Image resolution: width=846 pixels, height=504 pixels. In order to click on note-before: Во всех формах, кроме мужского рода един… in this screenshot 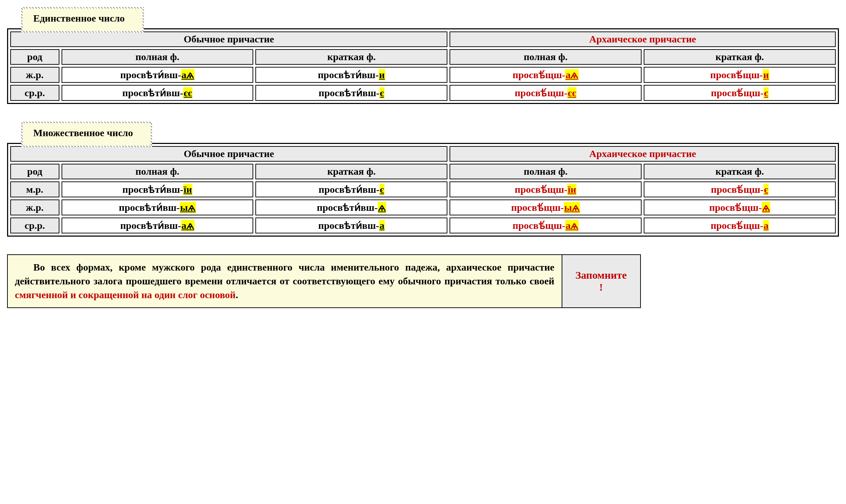, I will do `click(285, 274)`.